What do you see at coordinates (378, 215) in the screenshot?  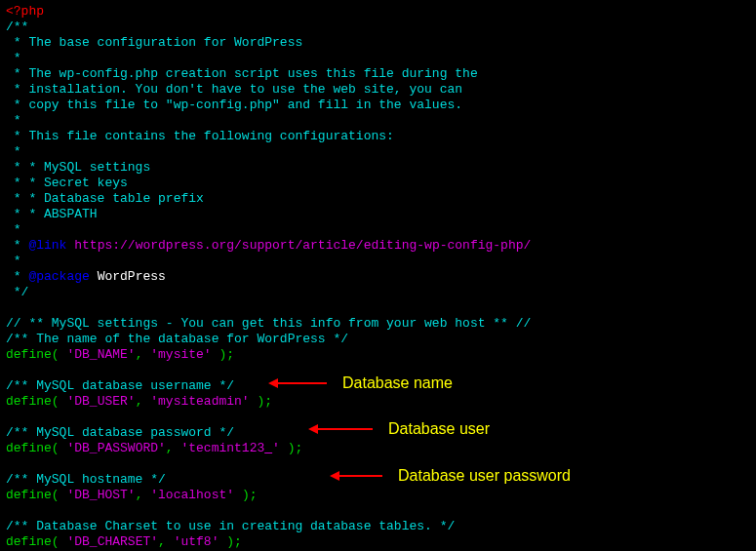 I see `comment-line: * * ABSPATH` at bounding box center [378, 215].